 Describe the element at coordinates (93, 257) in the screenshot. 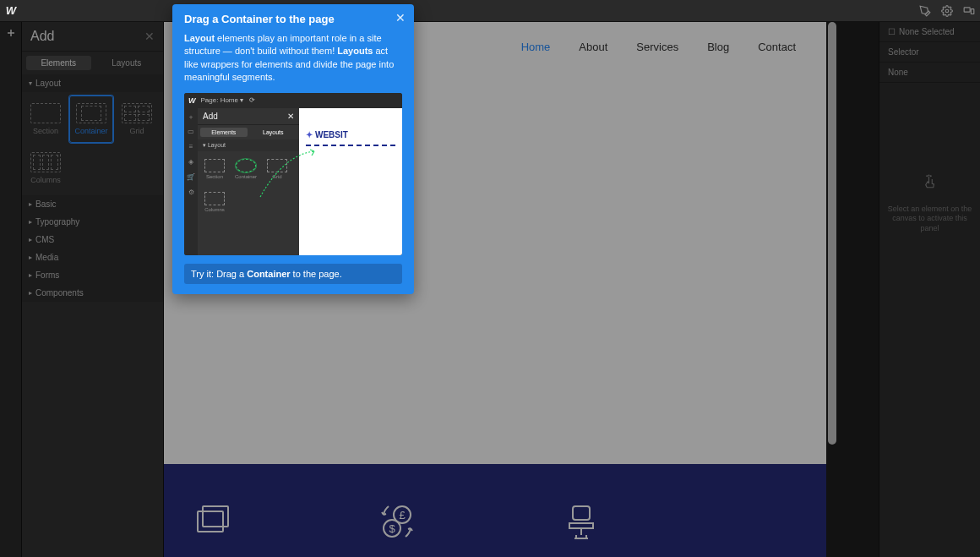

I see `section-media: ▸Media` at that location.